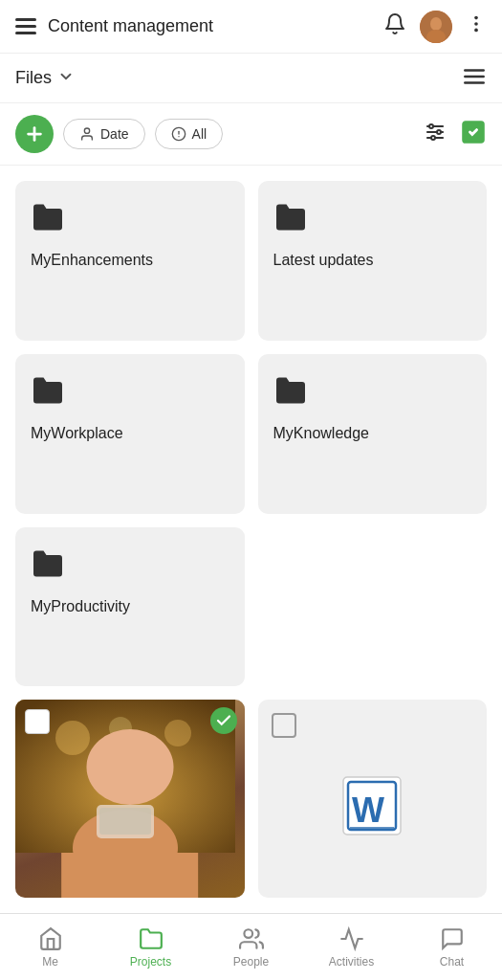 The width and height of the screenshot is (502, 980). What do you see at coordinates (130, 607) in the screenshot?
I see `folder-card-myproductivity: MyProductivity` at bounding box center [130, 607].